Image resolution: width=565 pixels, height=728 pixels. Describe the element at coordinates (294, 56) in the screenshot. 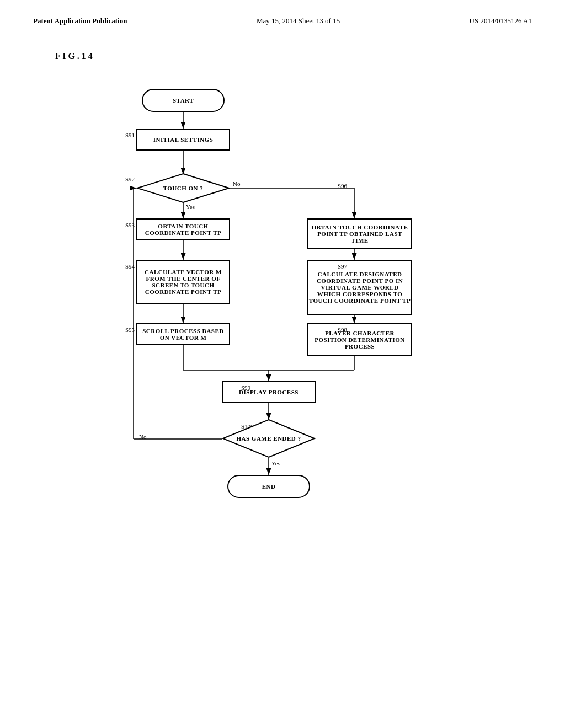

I see `fig-label: F I G . 1 4` at that location.